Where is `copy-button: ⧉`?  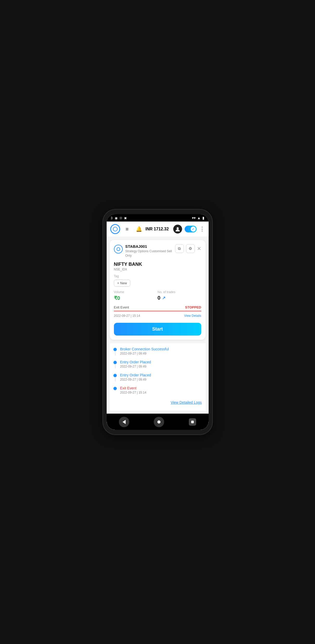 copy-button: ⧉ is located at coordinates (179, 249).